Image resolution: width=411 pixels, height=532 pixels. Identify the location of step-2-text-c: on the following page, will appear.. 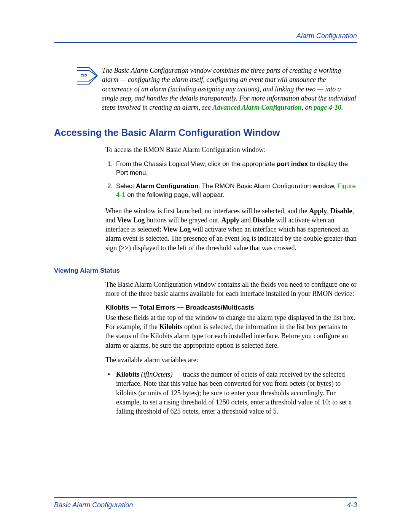
(175, 195).